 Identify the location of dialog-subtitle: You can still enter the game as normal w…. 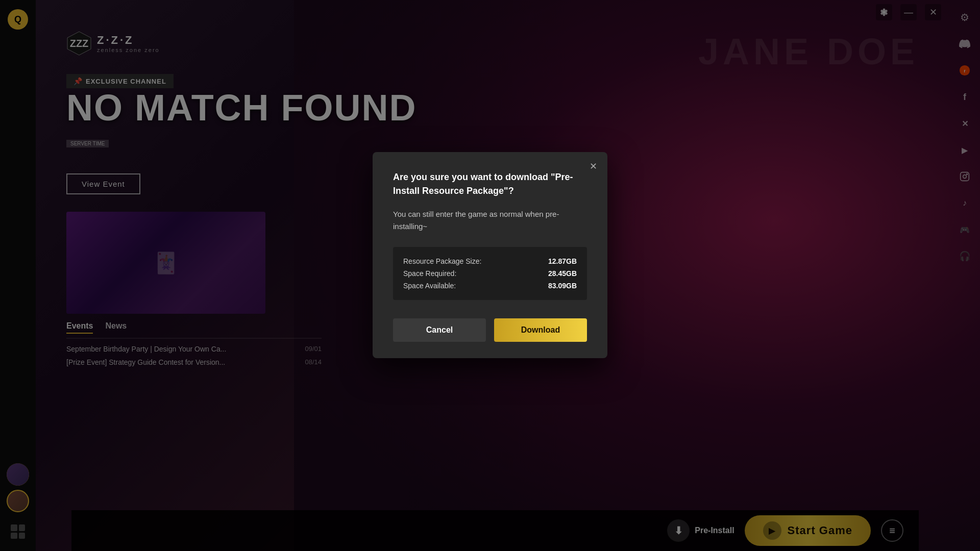
(490, 220).